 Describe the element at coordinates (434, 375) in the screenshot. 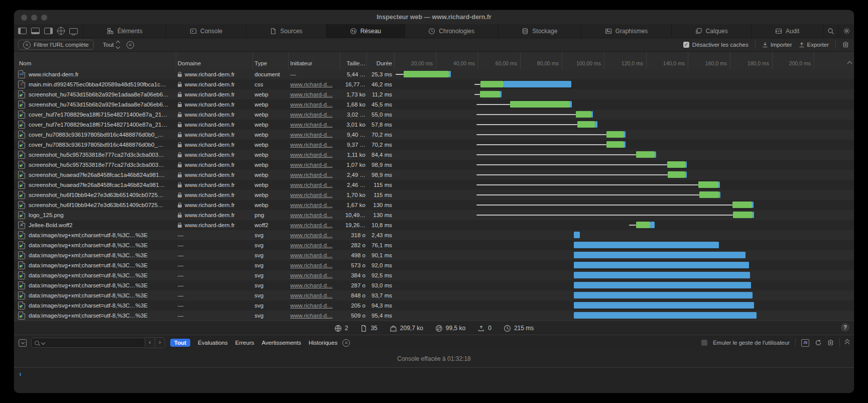

I see `console-prompt-row: ›` at that location.